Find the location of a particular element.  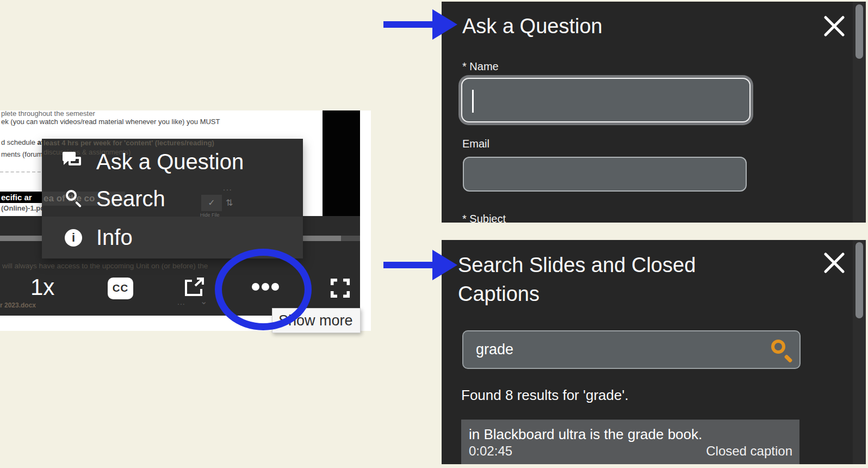

progress-bar-buffer is located at coordinates (350, 238).